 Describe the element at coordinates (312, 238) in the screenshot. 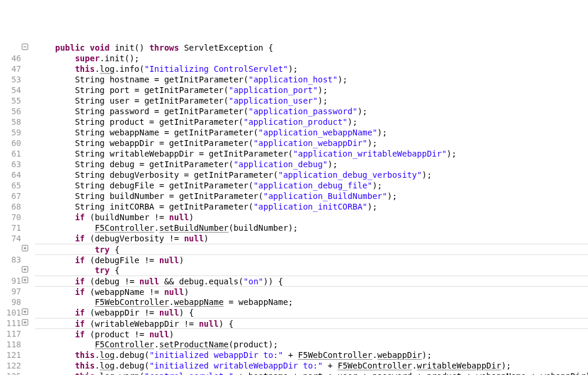

I see `code-line: if (debugVerbosity != null)` at that location.